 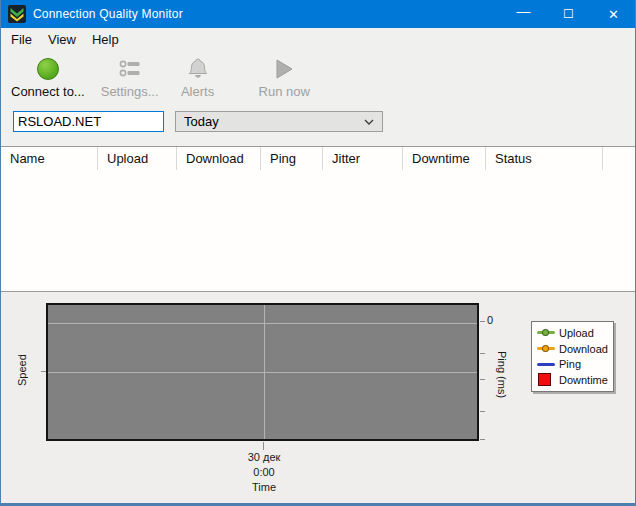 What do you see at coordinates (17, 14) in the screenshot?
I see `app-logo-icon` at bounding box center [17, 14].